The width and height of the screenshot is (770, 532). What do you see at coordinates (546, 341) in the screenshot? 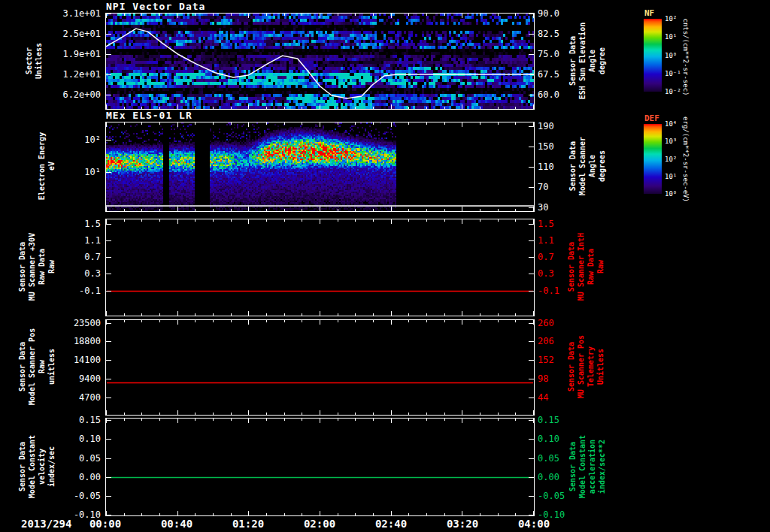
I see `y-tick-label: 206` at bounding box center [546, 341].